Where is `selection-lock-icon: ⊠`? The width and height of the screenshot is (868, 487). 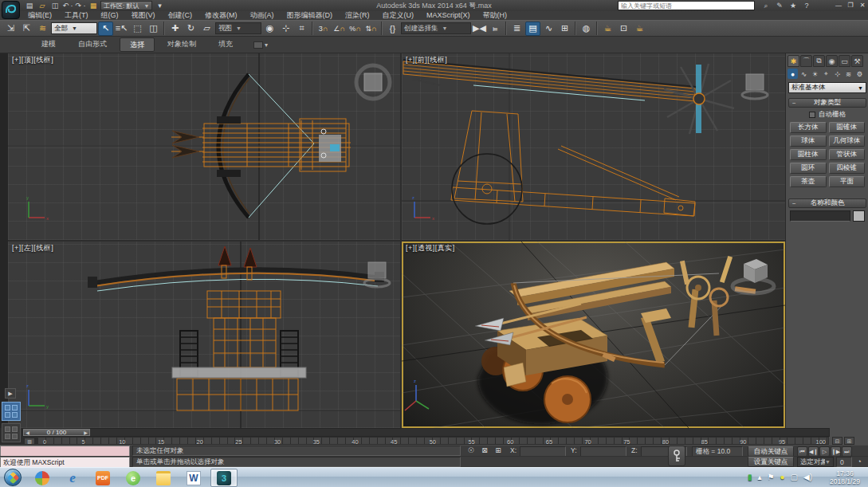
selection-lock-icon: ⊠ is located at coordinates (485, 451).